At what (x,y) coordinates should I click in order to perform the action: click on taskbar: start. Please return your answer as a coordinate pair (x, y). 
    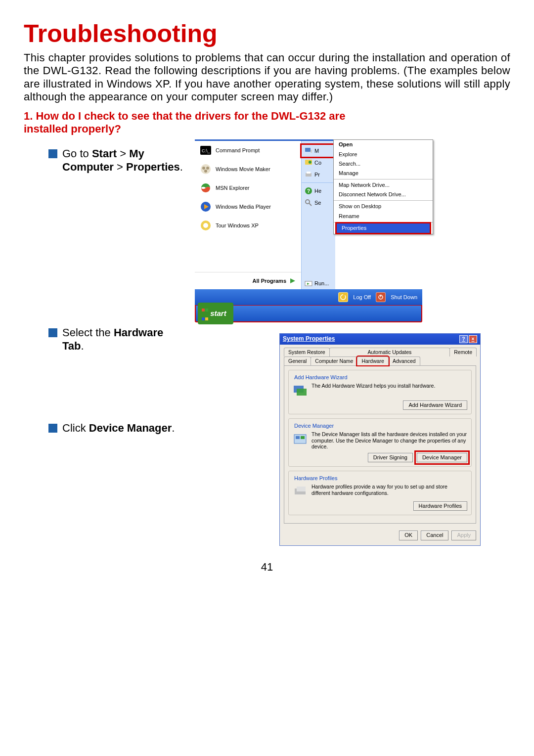
    Looking at the image, I should click on (309, 313).